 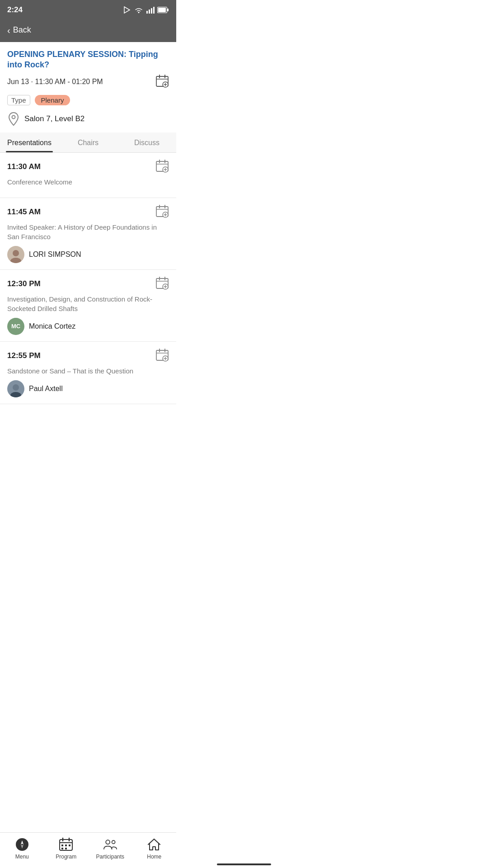 What do you see at coordinates (14, 119) in the screenshot?
I see `location-icon` at bounding box center [14, 119].